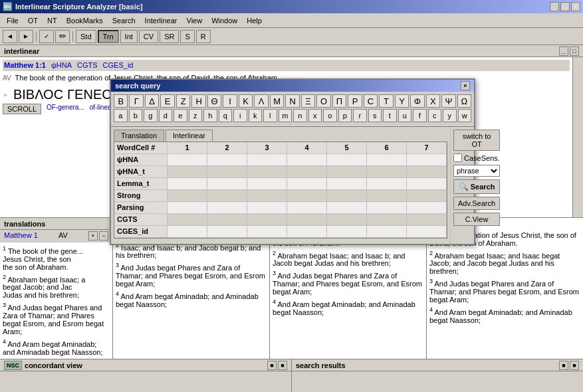 The height and width of the screenshot is (392, 583). What do you see at coordinates (181, 116) in the screenshot?
I see `greek-key-e: e` at bounding box center [181, 116].